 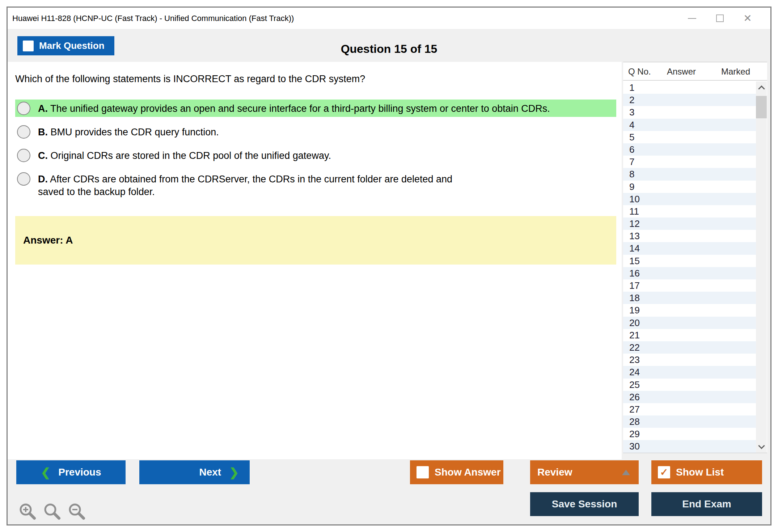 I want to click on zoom-reset-button, so click(x=52, y=512).